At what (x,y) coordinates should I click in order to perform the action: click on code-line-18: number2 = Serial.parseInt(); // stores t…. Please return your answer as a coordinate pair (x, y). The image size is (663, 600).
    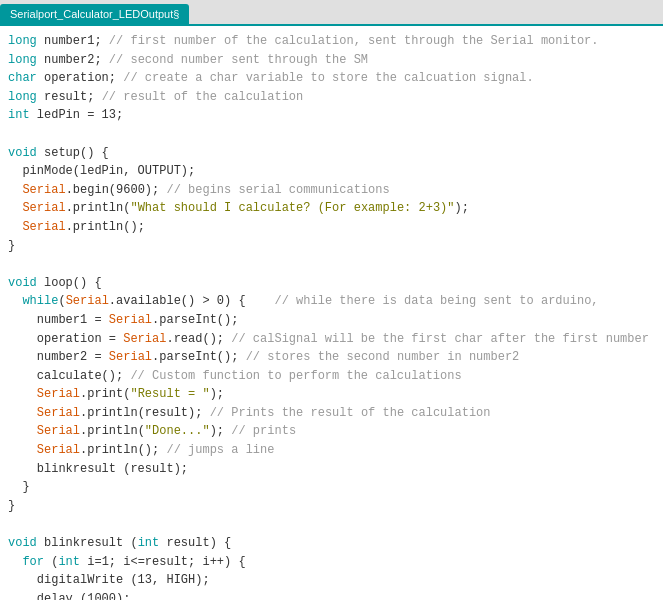
    Looking at the image, I should click on (332, 358).